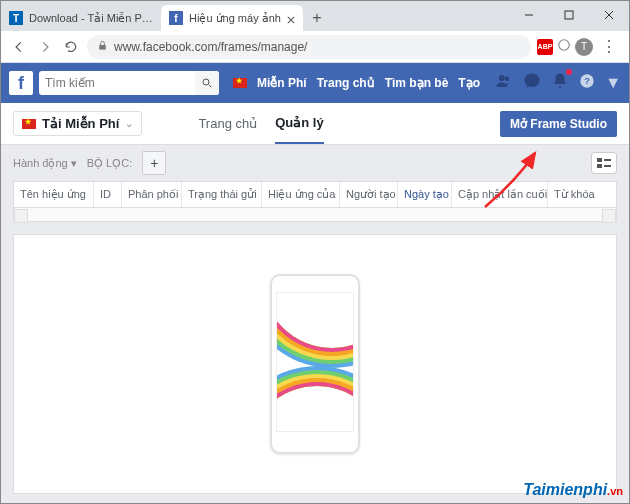 The width and height of the screenshot is (630, 504). Describe the element at coordinates (315, 320) in the screenshot. I see `rainbow-frame-top` at that location.